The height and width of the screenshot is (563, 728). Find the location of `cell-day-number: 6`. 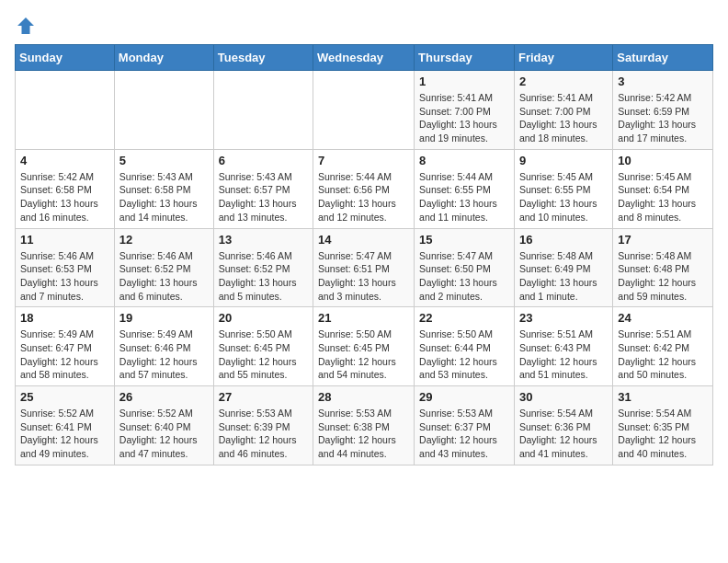

cell-day-number: 6 is located at coordinates (263, 160).